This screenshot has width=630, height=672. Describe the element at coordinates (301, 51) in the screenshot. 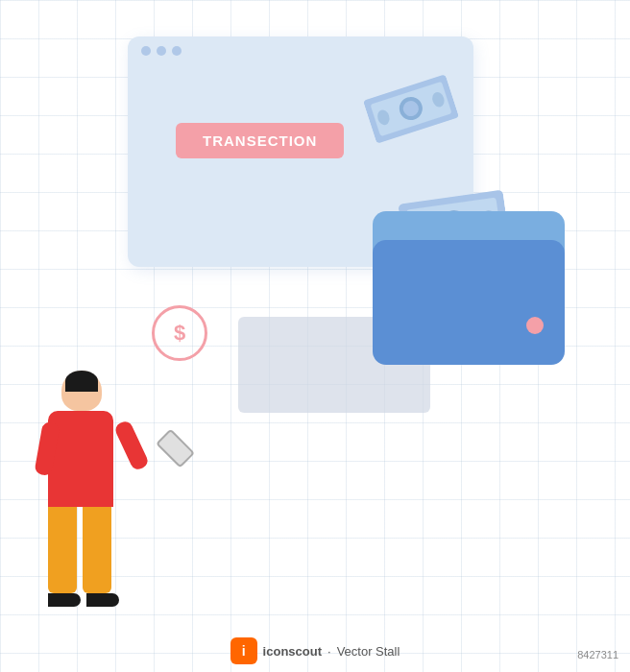

I see `browser-titlebar` at that location.